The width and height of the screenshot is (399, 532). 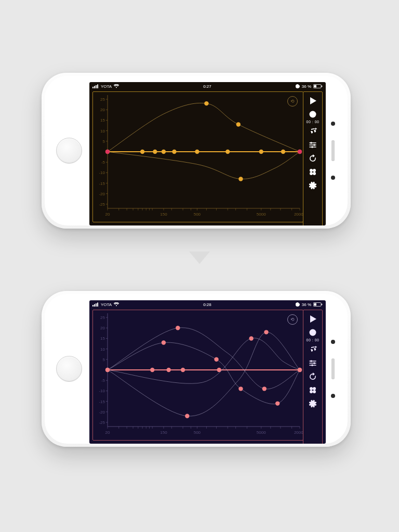 I want to click on svg-text: 500, so click(x=197, y=432).